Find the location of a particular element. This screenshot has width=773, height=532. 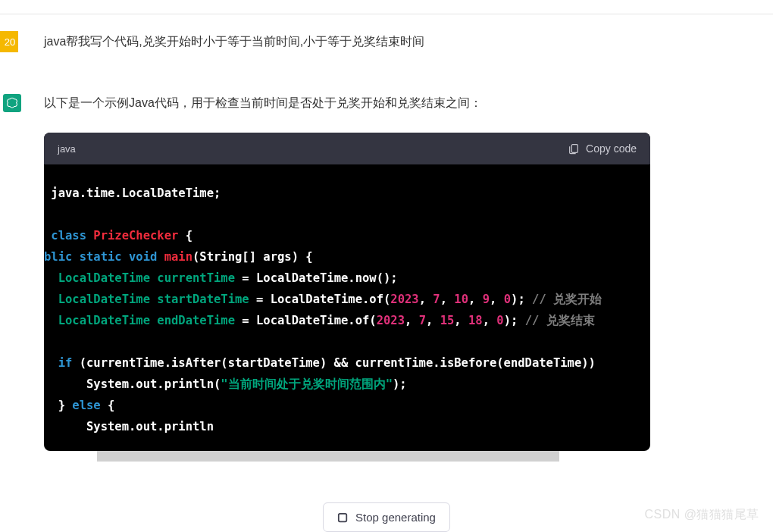

stop-generating-button: Stop generating is located at coordinates (386, 517).